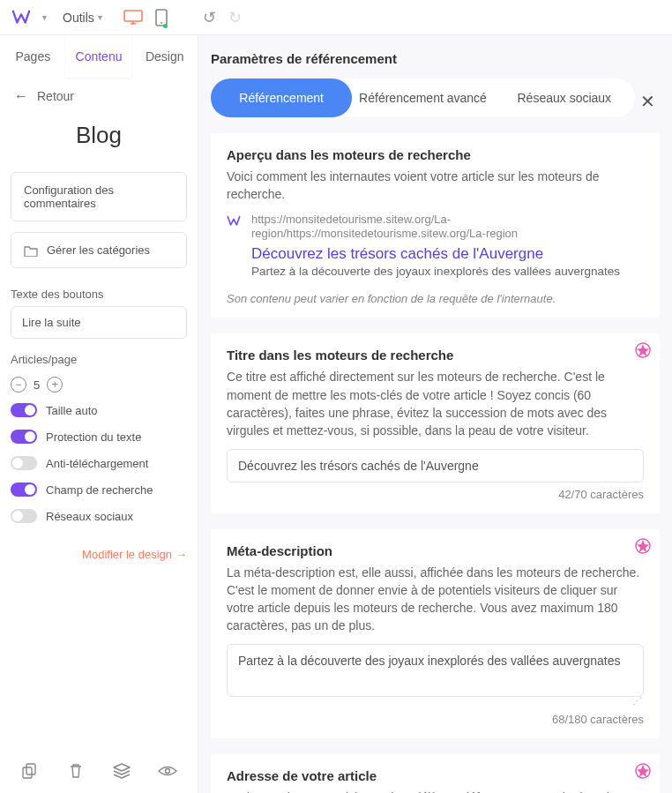 The height and width of the screenshot is (793, 672). I want to click on site-icon, so click(235, 222).